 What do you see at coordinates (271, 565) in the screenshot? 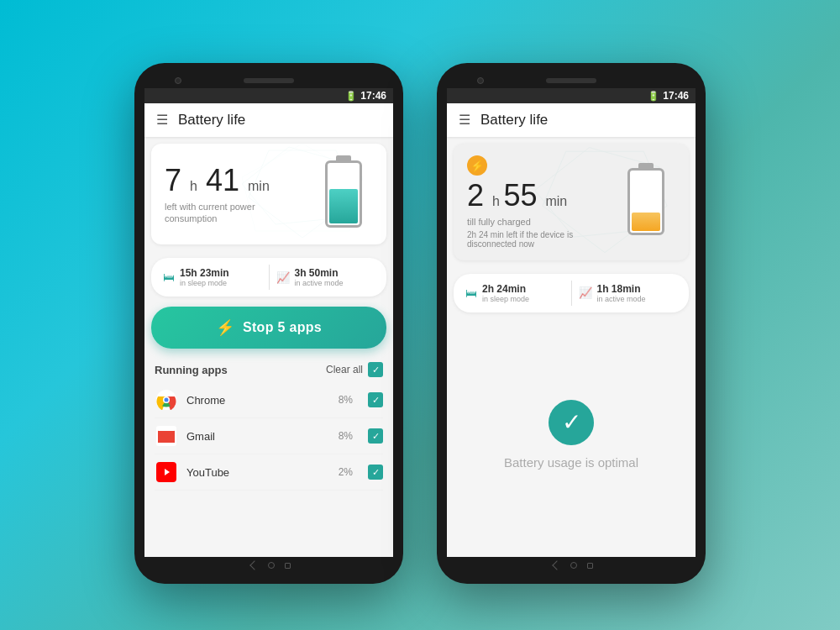
I see `home-button` at bounding box center [271, 565].